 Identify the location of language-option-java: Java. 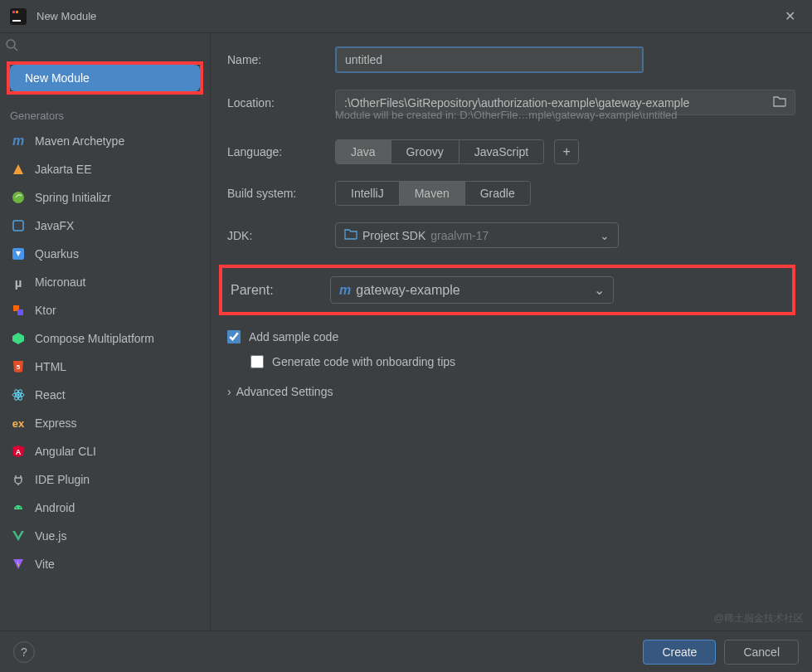
(363, 152).